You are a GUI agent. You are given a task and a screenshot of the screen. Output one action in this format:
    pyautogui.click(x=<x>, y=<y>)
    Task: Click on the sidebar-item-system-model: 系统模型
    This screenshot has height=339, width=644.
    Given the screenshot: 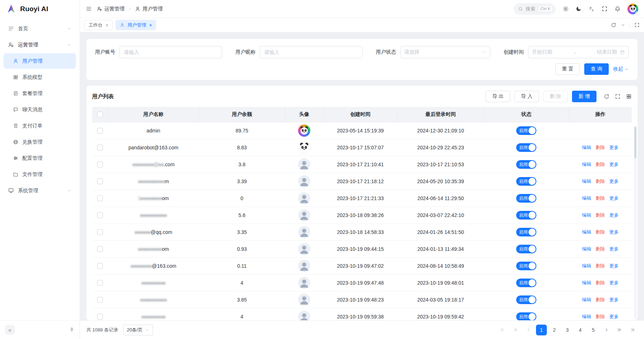 What is the action you would take?
    pyautogui.click(x=40, y=77)
    